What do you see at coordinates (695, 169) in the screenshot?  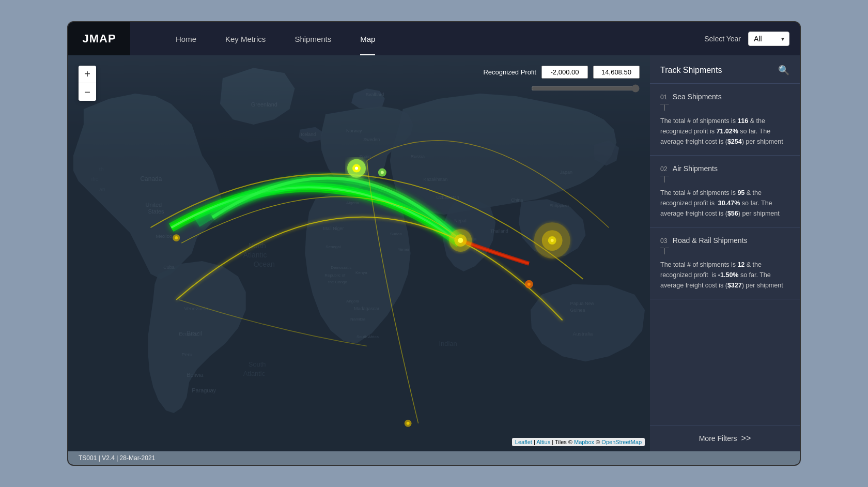 I see `air-section-title: Air Shipments` at bounding box center [695, 169].